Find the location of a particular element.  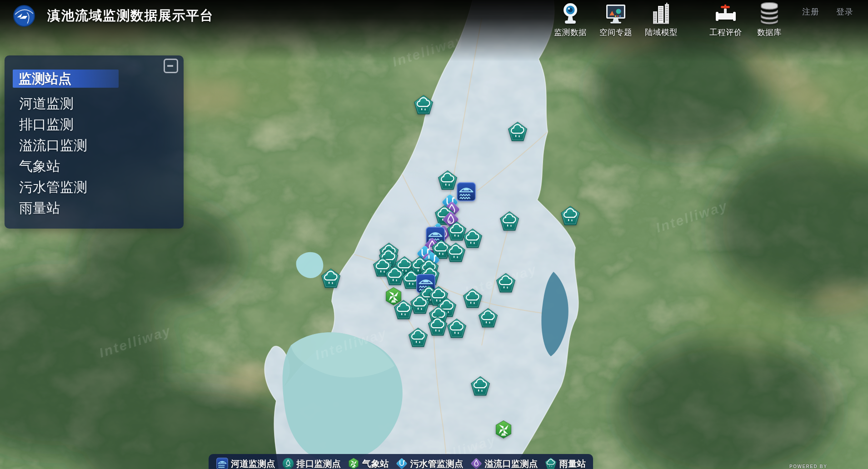

pipe-valve-icon is located at coordinates (726, 14).